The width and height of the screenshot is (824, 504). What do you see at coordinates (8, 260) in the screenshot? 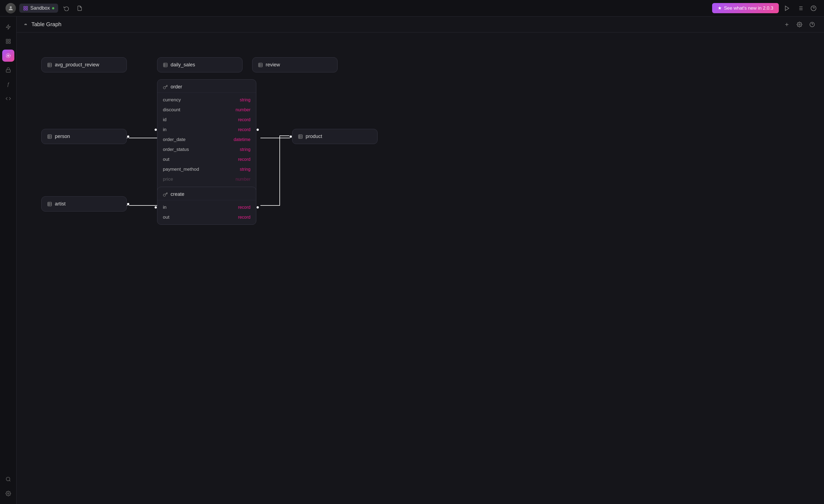
I see `sidebar: ƒ` at bounding box center [8, 260].